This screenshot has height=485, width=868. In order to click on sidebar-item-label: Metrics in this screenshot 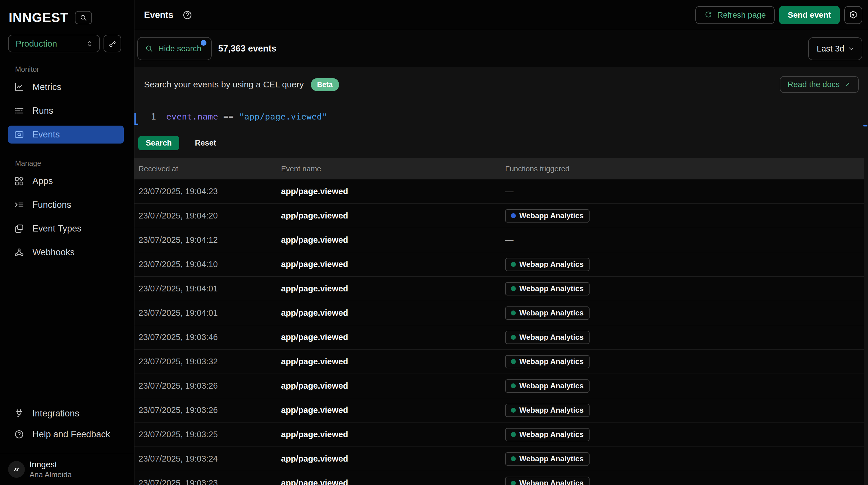, I will do `click(47, 87)`.